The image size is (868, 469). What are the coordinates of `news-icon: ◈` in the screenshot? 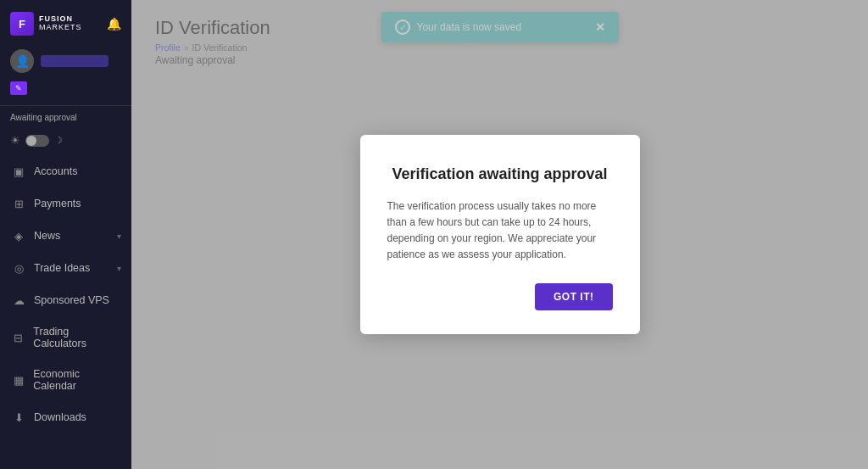 It's located at (19, 236).